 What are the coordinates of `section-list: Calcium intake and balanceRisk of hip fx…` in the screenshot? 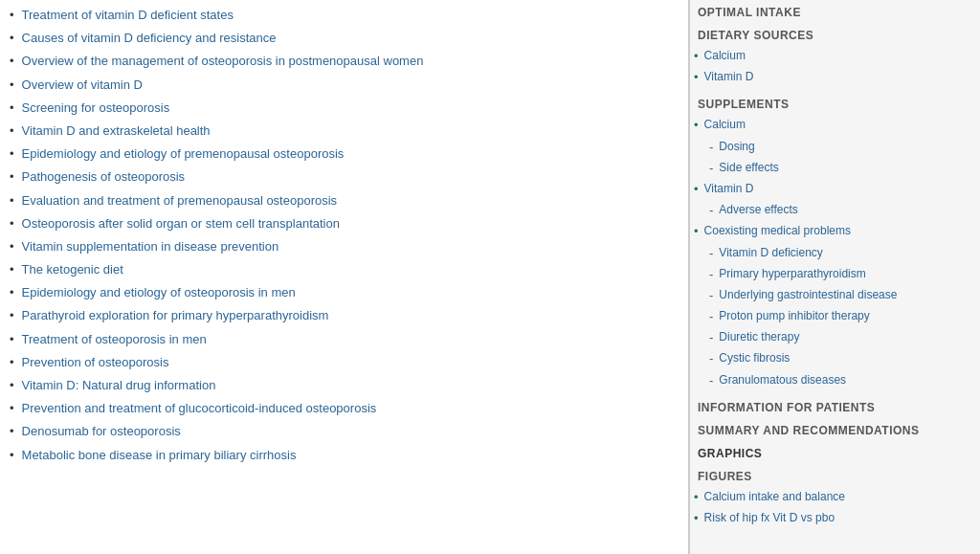 It's located at (835, 510).